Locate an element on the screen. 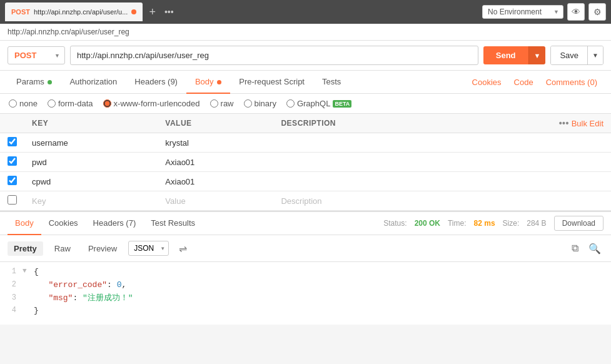  tab-authorization-label: Authorization is located at coordinates (93, 81).